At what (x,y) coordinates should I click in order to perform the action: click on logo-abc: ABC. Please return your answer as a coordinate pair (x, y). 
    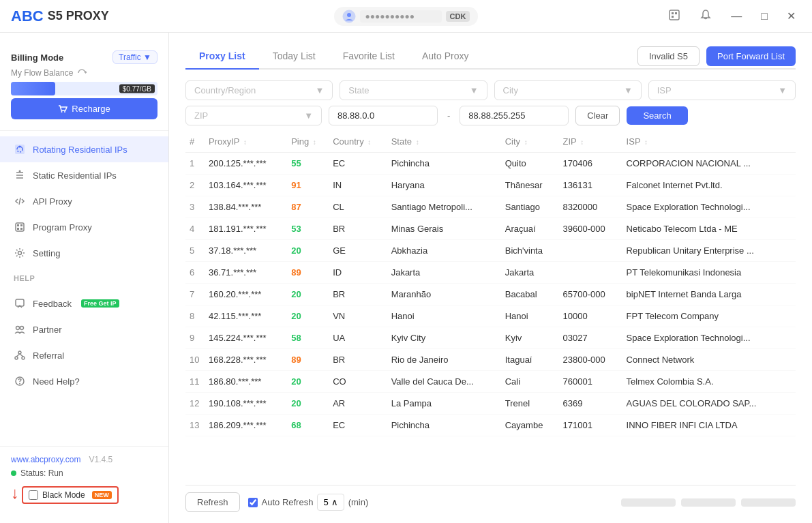
    Looking at the image, I should click on (27, 16).